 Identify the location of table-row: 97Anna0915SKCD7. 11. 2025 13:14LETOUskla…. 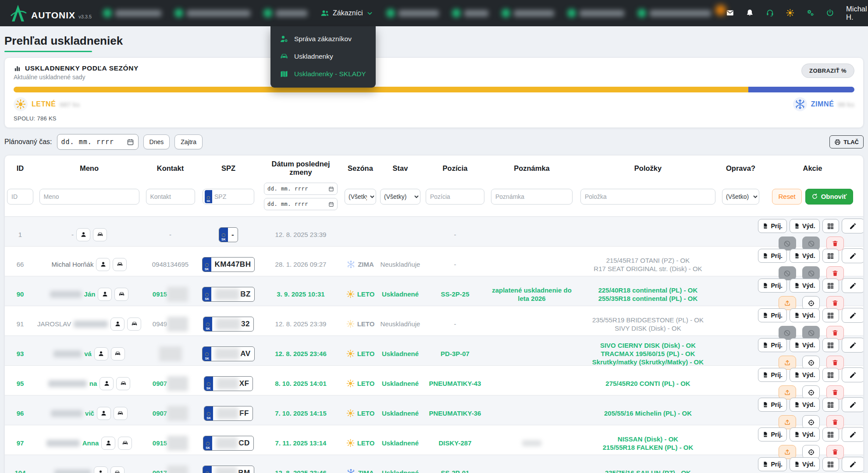
(434, 440).